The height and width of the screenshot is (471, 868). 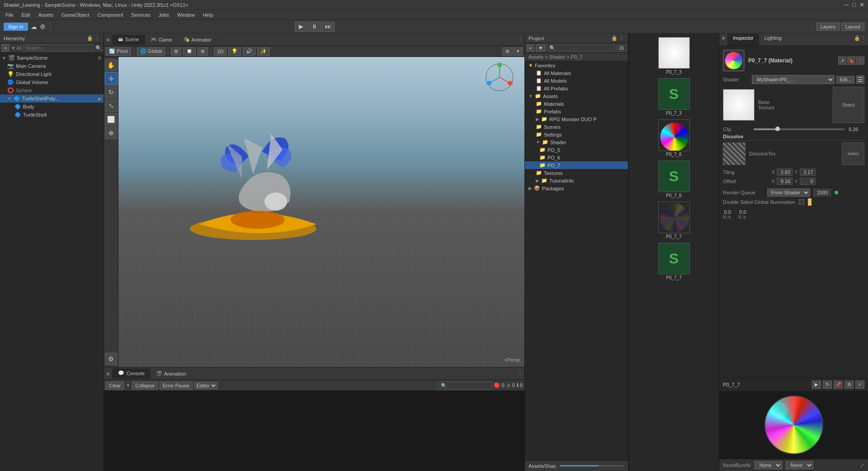 I want to click on console-menu: ⋮, so click(x=520, y=373).